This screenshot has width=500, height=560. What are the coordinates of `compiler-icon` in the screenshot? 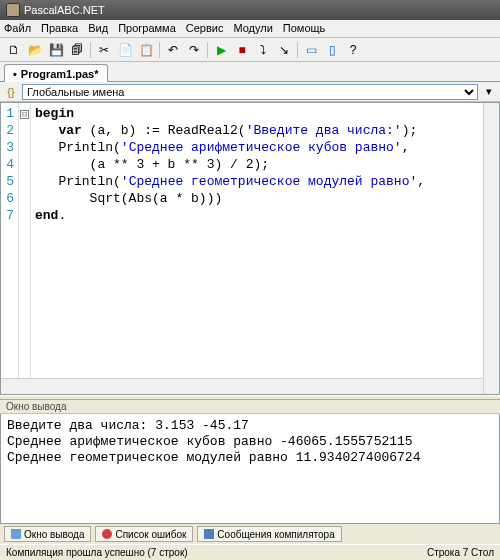 It's located at (209, 534).